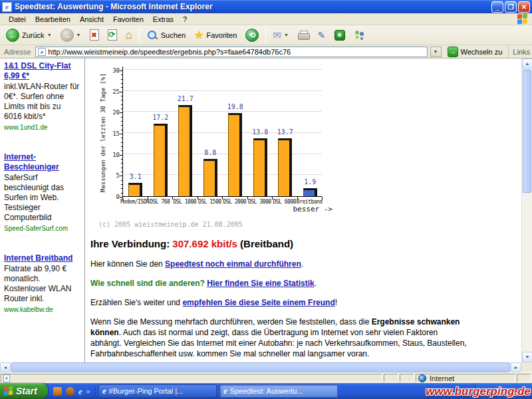  Describe the element at coordinates (112, 35) in the screenshot. I see `refresh-button: ⟳` at that location.